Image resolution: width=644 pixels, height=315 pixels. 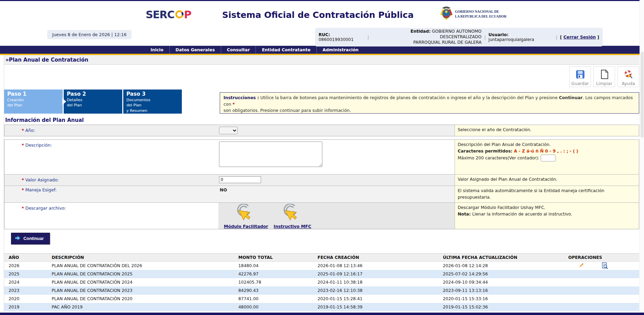 What do you see at coordinates (278, 266) in the screenshot?
I see `cell-monto: 18480.04` at bounding box center [278, 266].